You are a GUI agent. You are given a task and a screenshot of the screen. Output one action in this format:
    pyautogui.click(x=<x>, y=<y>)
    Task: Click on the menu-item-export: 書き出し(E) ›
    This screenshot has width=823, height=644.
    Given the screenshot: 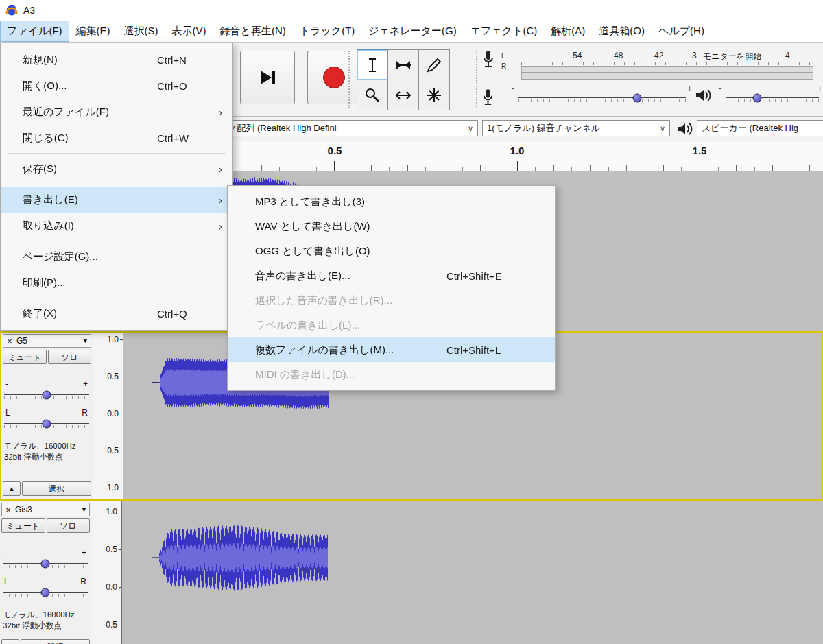 What is the action you would take?
    pyautogui.click(x=117, y=200)
    